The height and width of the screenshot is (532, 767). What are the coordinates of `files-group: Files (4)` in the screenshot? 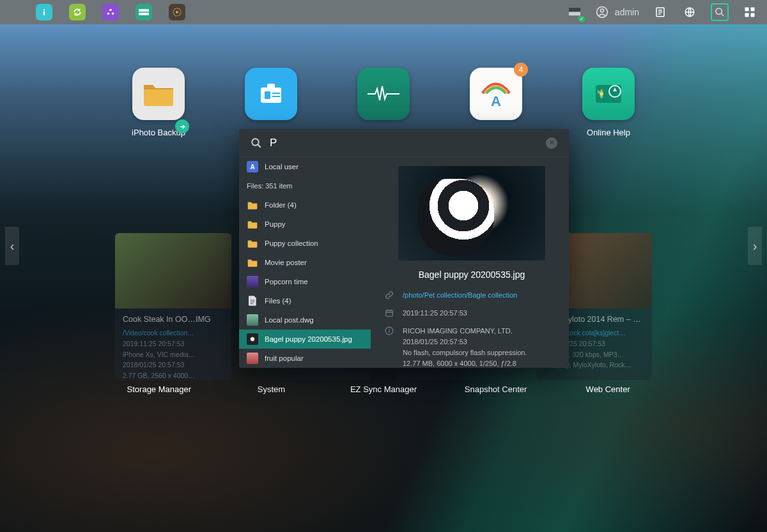 It's located at (305, 301).